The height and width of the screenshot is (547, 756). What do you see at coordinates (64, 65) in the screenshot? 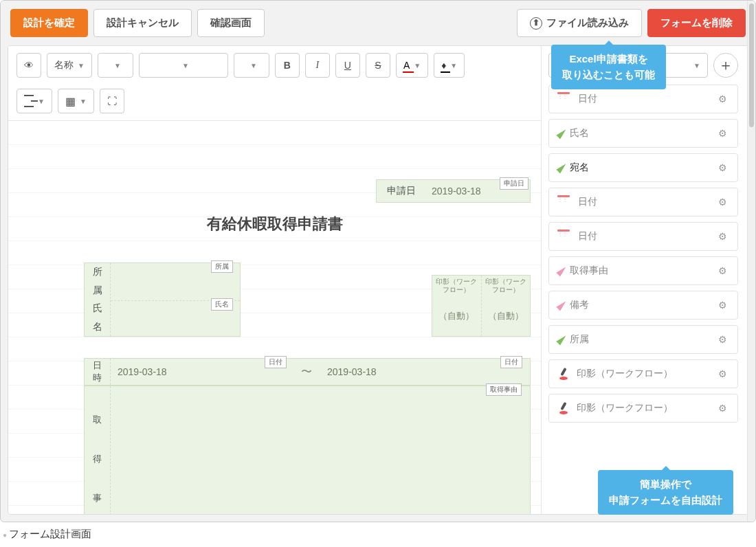
I see `name-dropdown-label: 名称` at bounding box center [64, 65].